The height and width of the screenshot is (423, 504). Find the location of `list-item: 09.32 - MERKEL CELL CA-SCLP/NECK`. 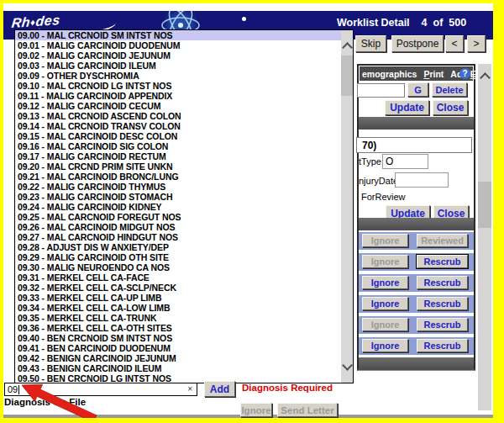

list-item: 09.32 - MERKEL CELL CA-SCLP/NECK is located at coordinates (178, 288).